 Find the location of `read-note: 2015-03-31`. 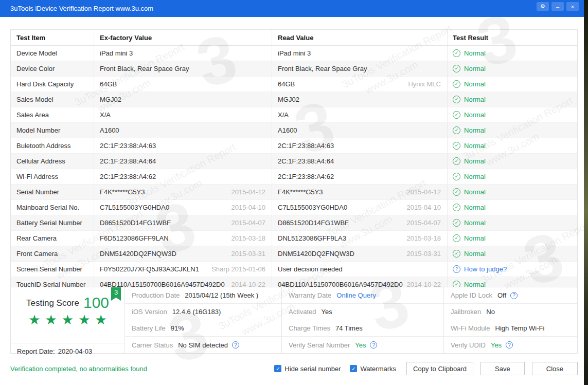

read-note: 2015-03-31 is located at coordinates (424, 254).